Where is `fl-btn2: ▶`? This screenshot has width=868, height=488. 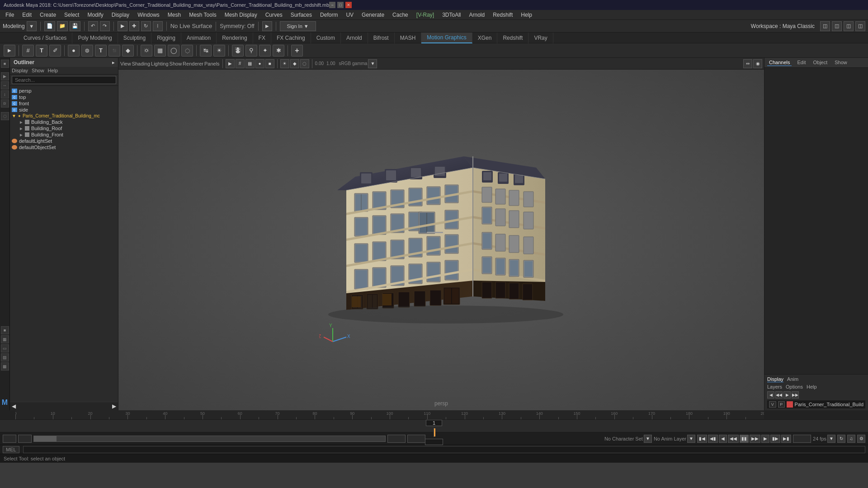
fl-btn2: ▶ is located at coordinates (5, 76).